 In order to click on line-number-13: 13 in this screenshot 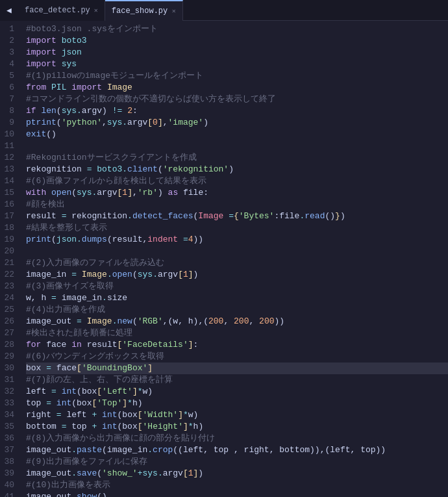, I will do `click(7, 170)`.